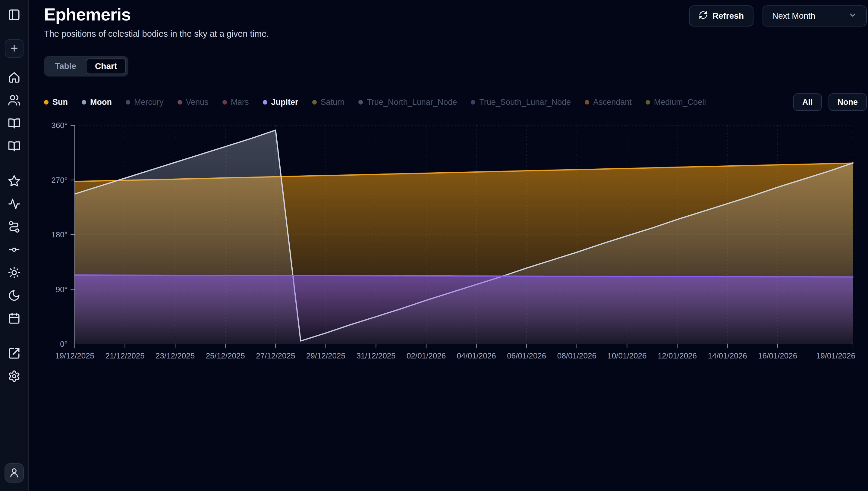  Describe the element at coordinates (59, 180) in the screenshot. I see `y-axis-tick-label: 270°` at that location.